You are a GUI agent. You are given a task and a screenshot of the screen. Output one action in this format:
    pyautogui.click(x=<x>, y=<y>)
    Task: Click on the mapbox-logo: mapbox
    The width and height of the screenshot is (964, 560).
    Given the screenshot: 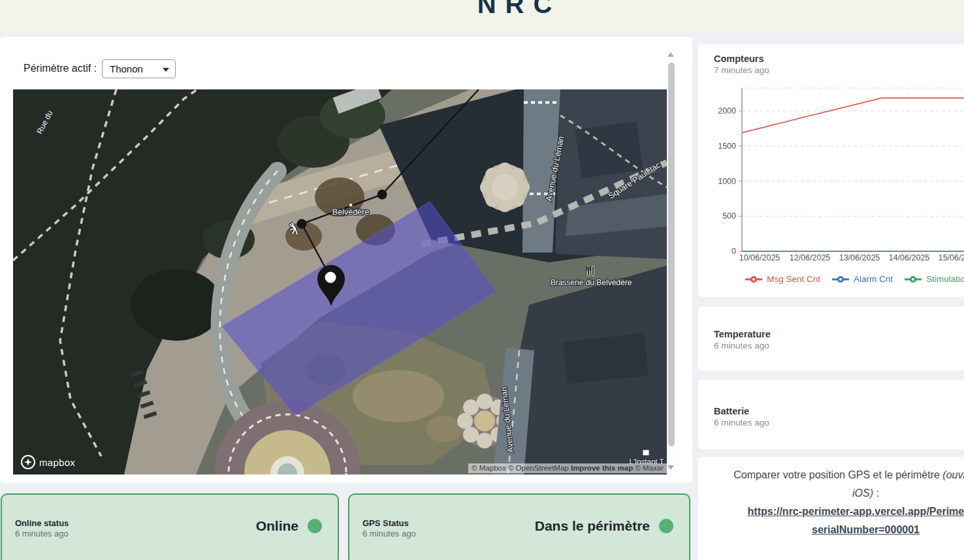 What is the action you would take?
    pyautogui.click(x=48, y=462)
    